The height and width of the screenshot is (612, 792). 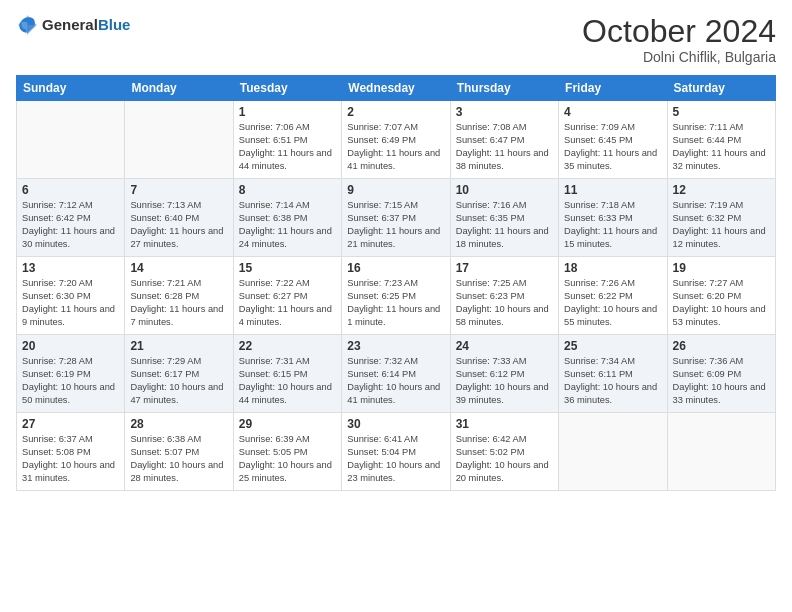 What do you see at coordinates (722, 225) in the screenshot?
I see `day-info: Sunrise: 7:19 AMSunset: 6:32 PMDaylight:…` at bounding box center [722, 225].